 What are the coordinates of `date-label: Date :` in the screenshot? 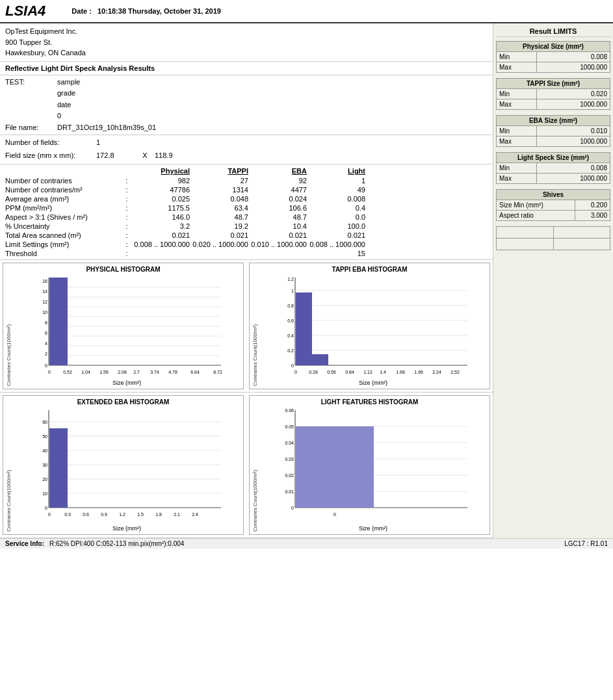 It's located at (82, 11).